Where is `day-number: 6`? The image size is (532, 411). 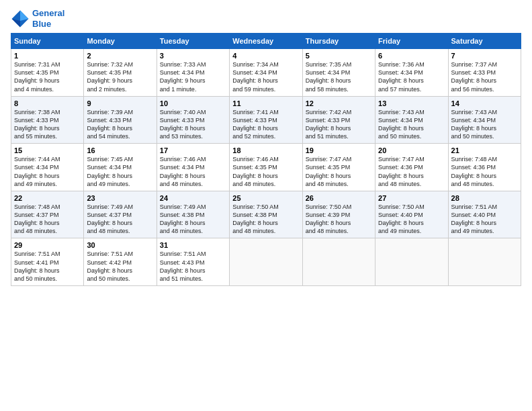 day-number: 6 is located at coordinates (411, 56).